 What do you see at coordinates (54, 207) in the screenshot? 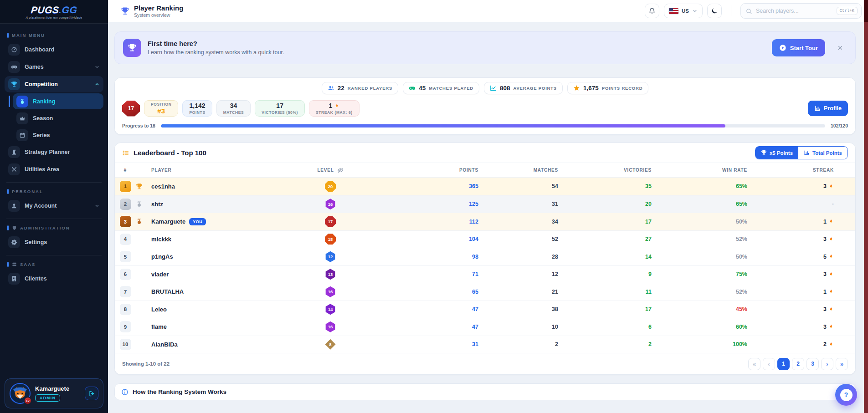
I see `sidebar: PUGS.GG A plataforma líder em competitiv…` at bounding box center [54, 207].